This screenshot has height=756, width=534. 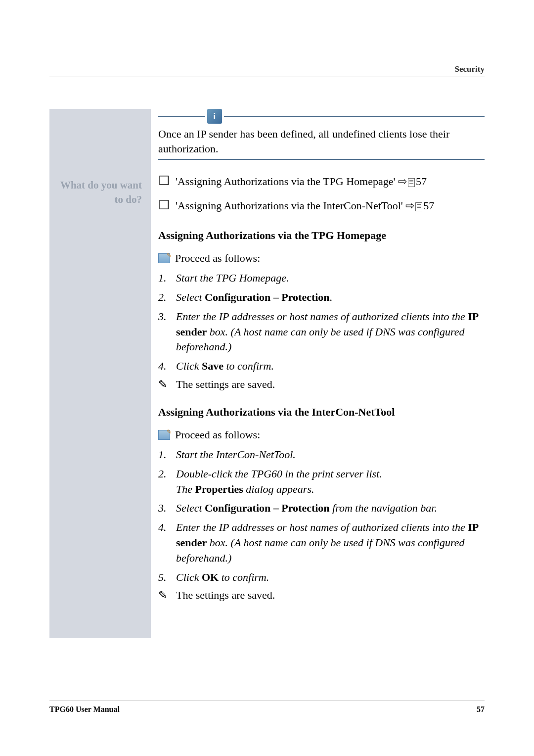 What do you see at coordinates (321, 455) in the screenshot?
I see `list-item: 1. Start the InterCon-NetTool.` at bounding box center [321, 455].